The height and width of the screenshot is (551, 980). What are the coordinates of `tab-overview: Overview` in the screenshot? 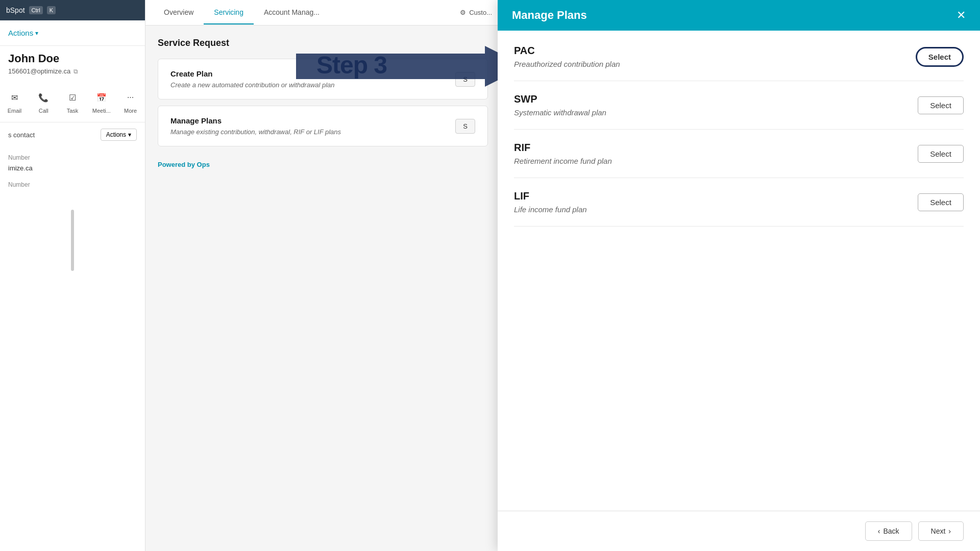 It's located at (179, 13).